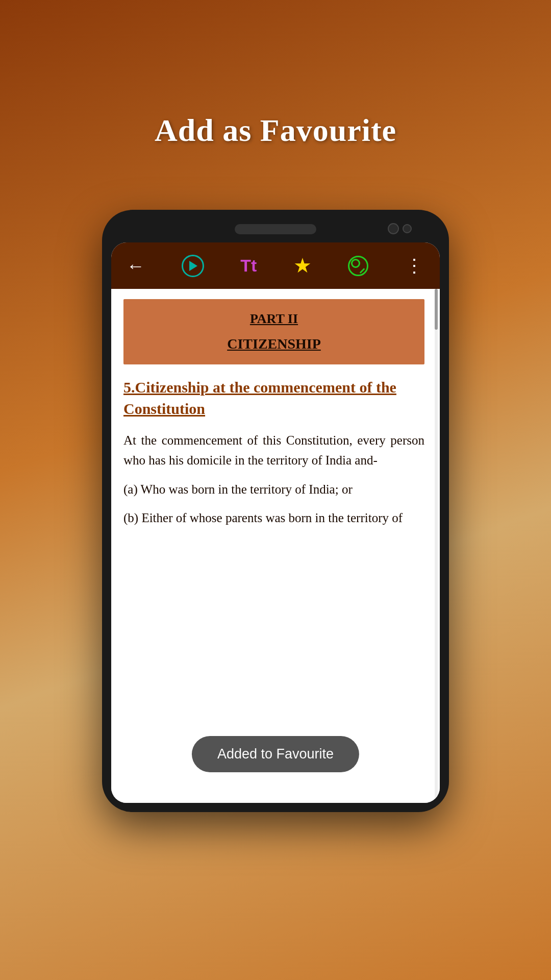  What do you see at coordinates (303, 265) in the screenshot?
I see `star-icon: ★` at bounding box center [303, 265].